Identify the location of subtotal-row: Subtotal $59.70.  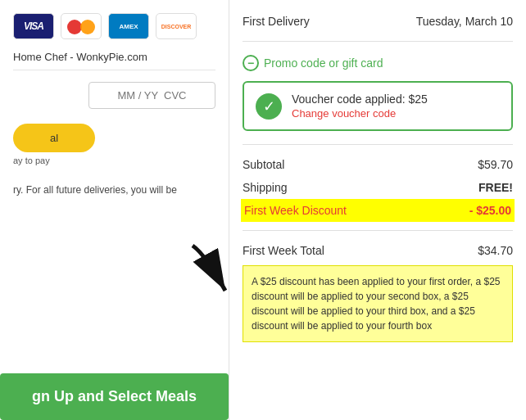
(378, 165).